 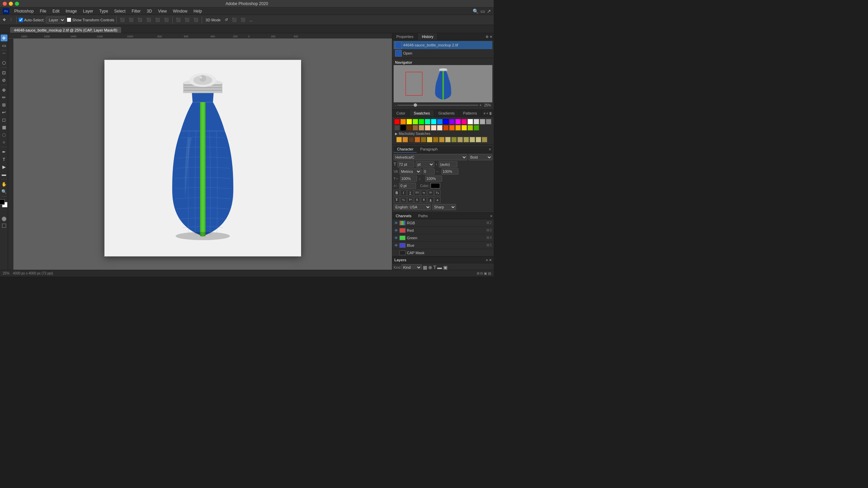 What do you see at coordinates (448, 140) in the screenshot?
I see `machulsky-swatch-c8b878` at bounding box center [448, 140].